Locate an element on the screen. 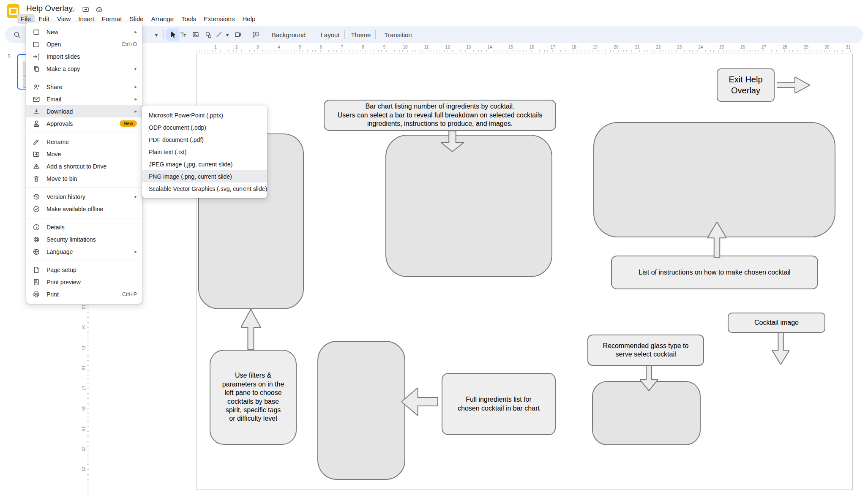 This screenshot has height=498, width=868. file-menu-item-print: PrintCtrl+P is located at coordinates (84, 294).